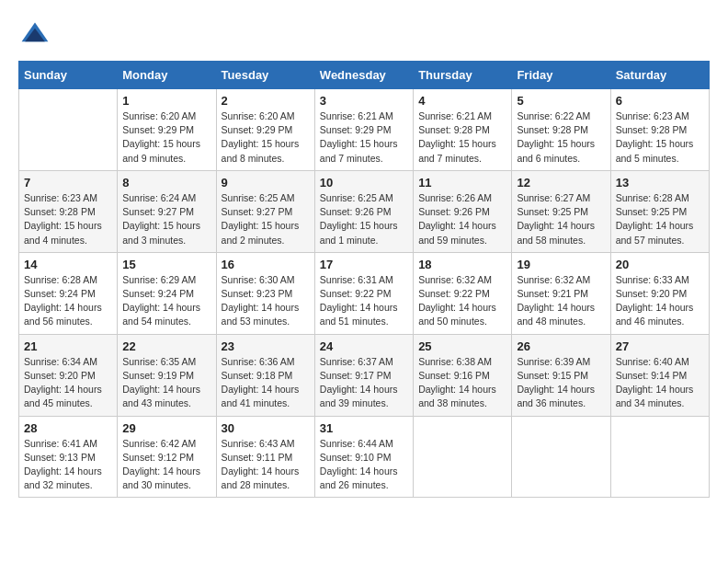 The height and width of the screenshot is (563, 728). I want to click on calendar-cell: 19Sunrise: 6:32 AM Sunset: 9:21 PM Dayli…, so click(561, 293).